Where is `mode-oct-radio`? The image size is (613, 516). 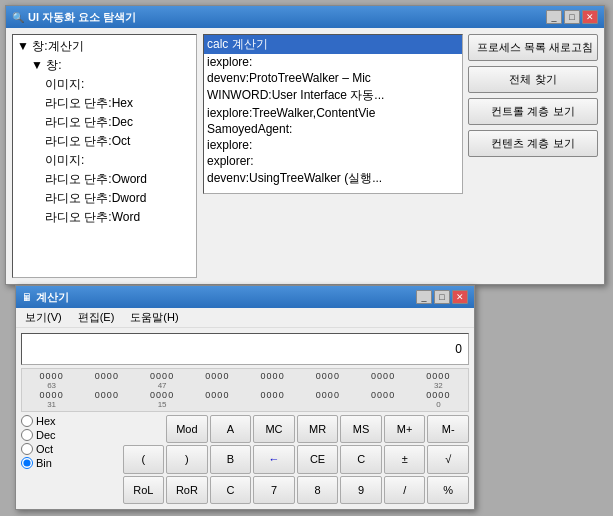
mode-oct-radio is located at coordinates (27, 449).